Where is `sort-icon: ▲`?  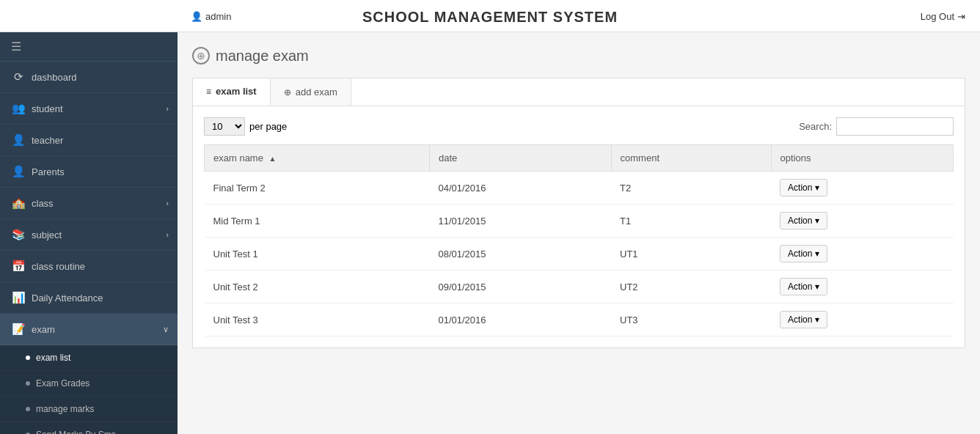
sort-icon: ▲ is located at coordinates (273, 158).